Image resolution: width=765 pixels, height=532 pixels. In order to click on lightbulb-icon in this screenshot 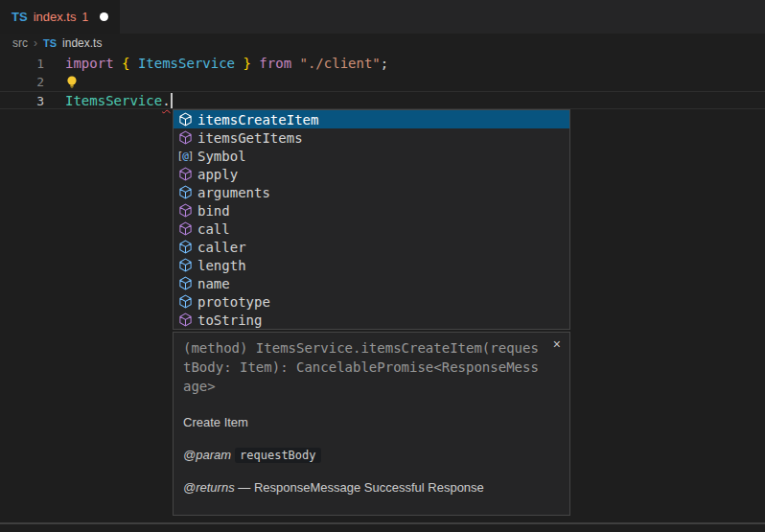, I will do `click(72, 84)`.